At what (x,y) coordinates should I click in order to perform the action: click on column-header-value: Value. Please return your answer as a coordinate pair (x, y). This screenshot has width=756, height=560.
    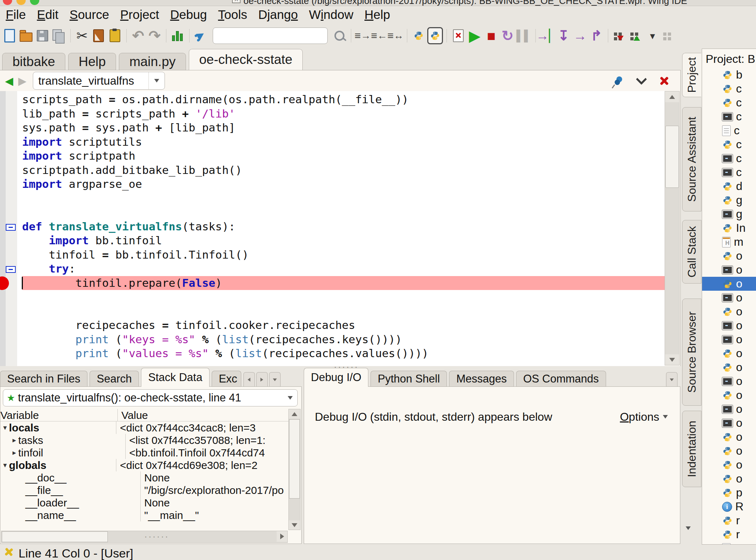
    Looking at the image, I should click on (203, 415).